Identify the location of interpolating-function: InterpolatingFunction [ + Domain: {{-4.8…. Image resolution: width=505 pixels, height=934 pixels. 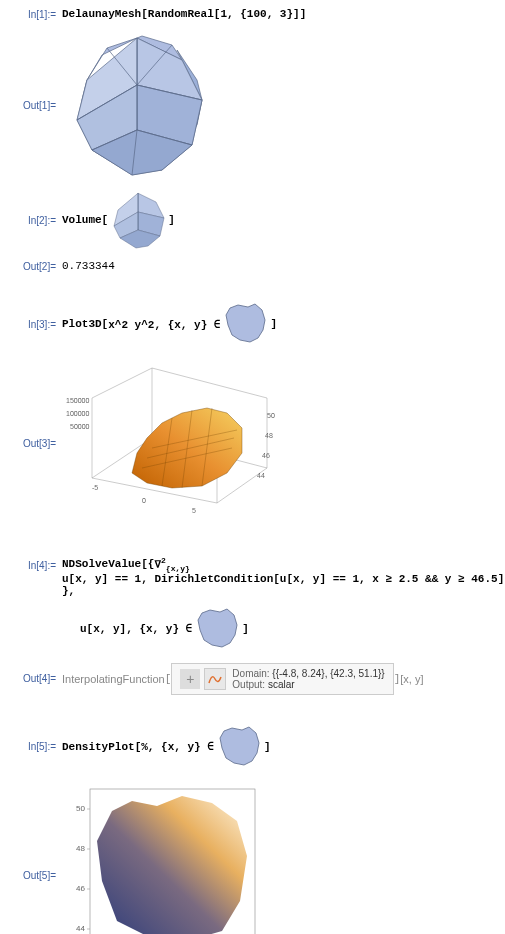
(243, 679).